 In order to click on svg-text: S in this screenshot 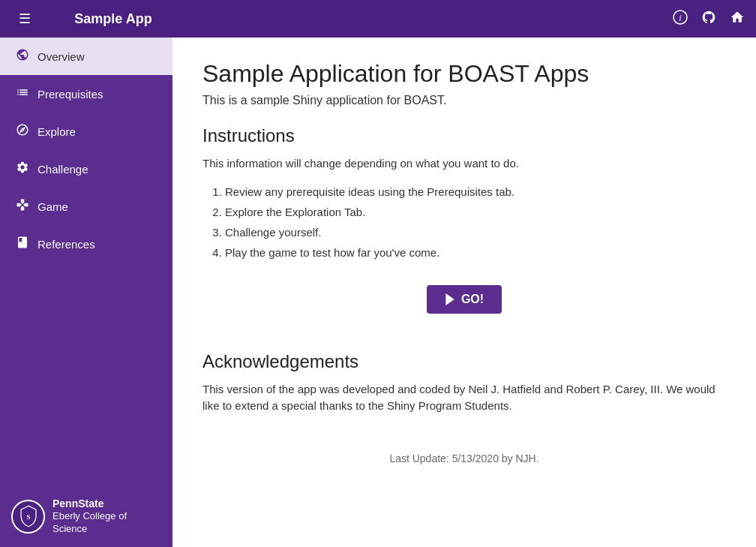, I will do `click(28, 517)`.